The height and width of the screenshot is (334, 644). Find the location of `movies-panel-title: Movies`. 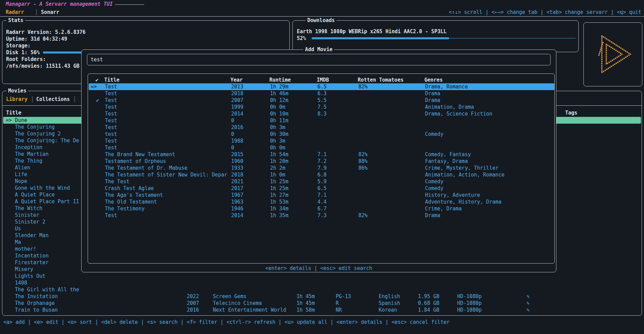

movies-panel-title: Movies is located at coordinates (17, 91).